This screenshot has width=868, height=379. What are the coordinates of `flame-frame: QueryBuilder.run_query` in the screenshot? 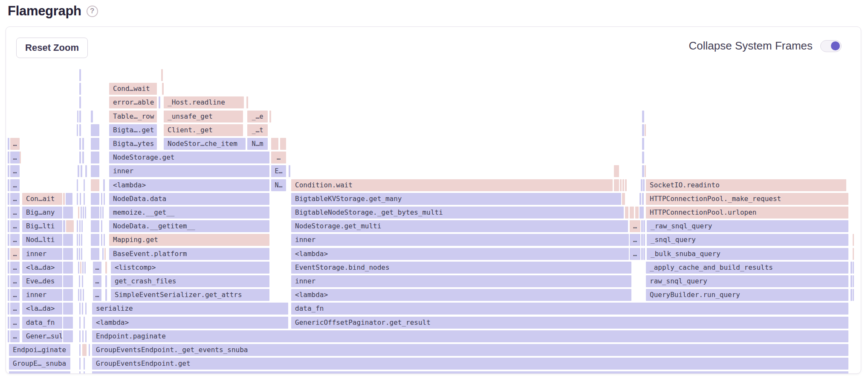 It's located at (747, 295).